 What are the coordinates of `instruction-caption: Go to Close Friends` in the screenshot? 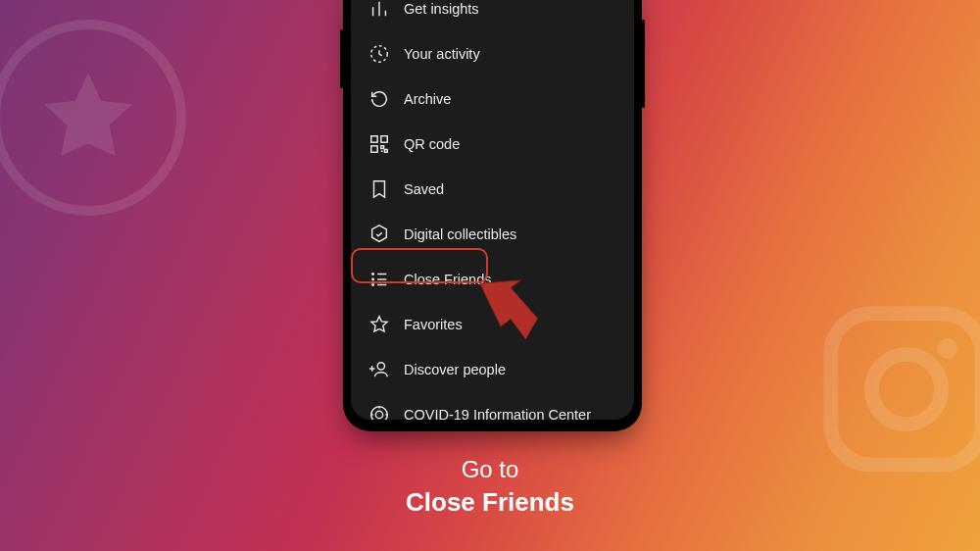 It's located at (490, 486).